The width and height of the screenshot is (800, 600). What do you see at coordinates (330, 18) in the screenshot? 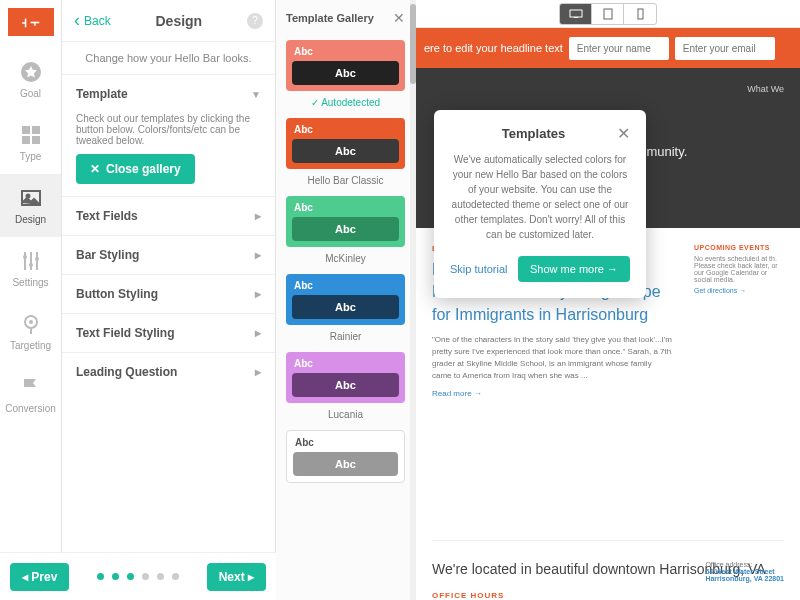
I see `gallery-title: Template Gallery` at bounding box center [330, 18].